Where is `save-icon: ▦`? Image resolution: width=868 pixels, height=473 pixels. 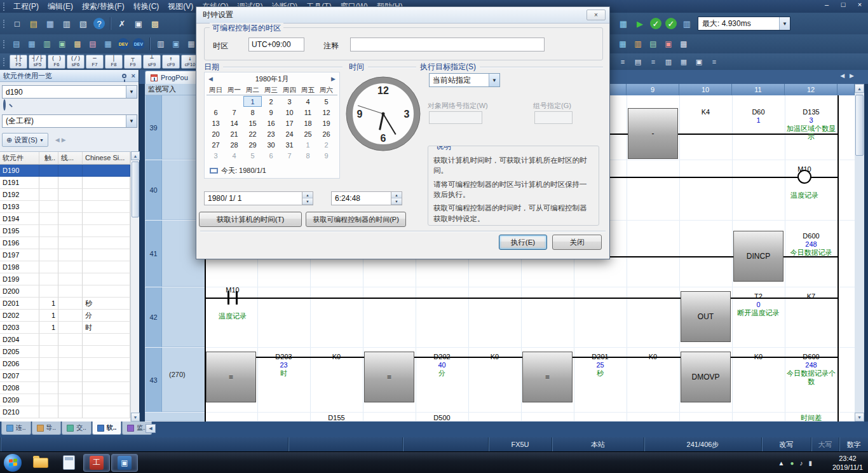
save-icon: ▦ is located at coordinates (50, 24).